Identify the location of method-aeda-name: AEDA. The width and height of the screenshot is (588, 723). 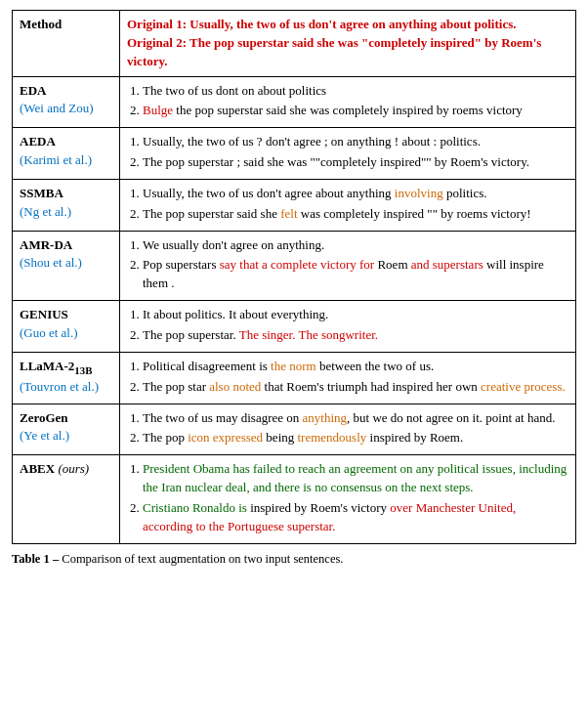
(37, 141).